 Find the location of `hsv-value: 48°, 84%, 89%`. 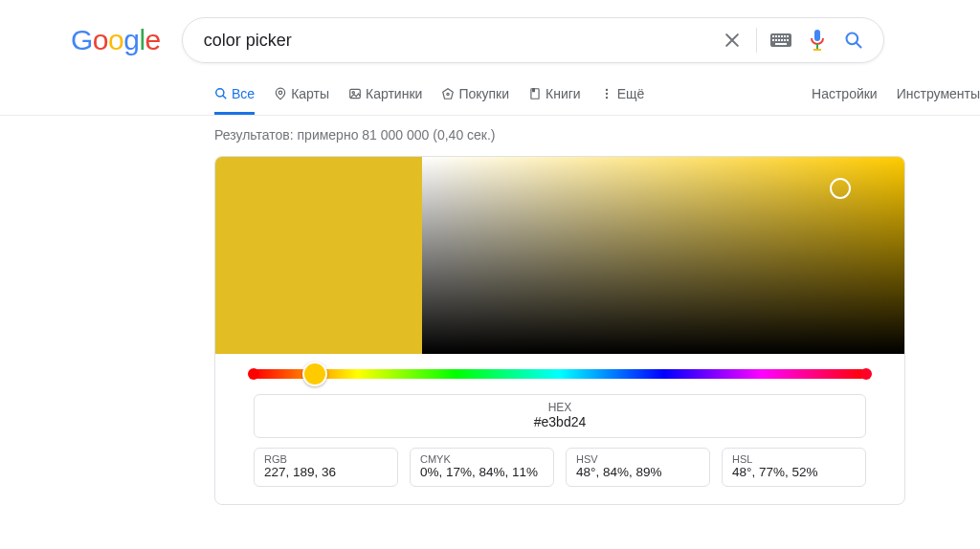

hsv-value: 48°, 84%, 89% is located at coordinates (637, 472).